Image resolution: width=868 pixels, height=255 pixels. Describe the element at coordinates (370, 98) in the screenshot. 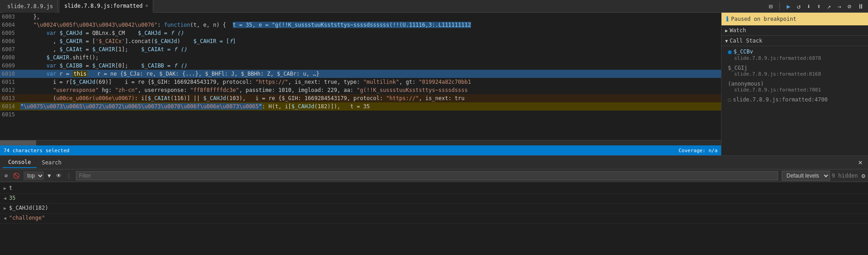

I see `line-content: (u00ce_u006r(u006e\u0067): i[$_CAIAt(116…` at that location.